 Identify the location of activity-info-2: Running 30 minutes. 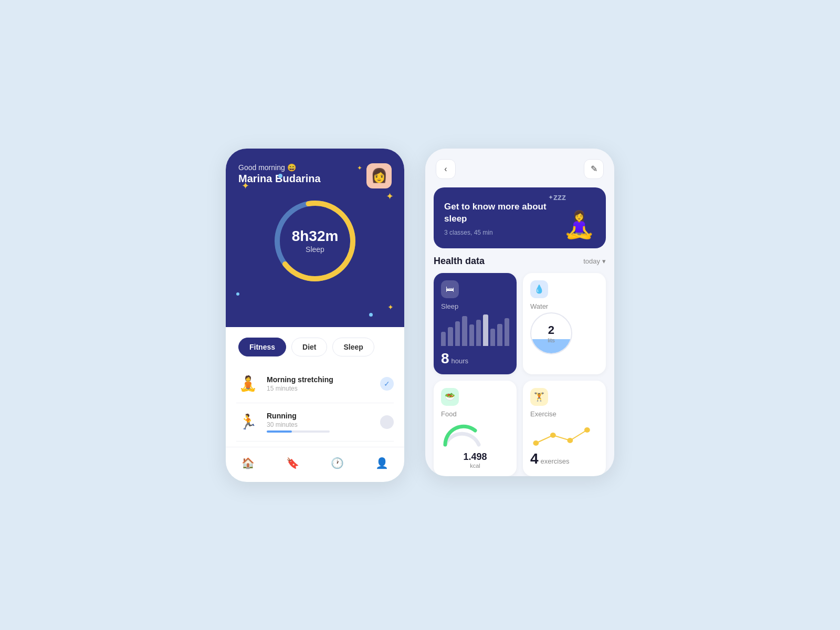
(320, 422).